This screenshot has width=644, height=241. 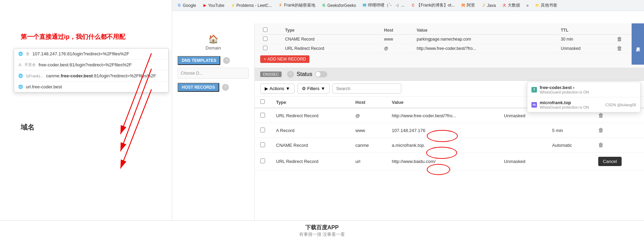 I want to click on record-status: Unmasked, so click(x=522, y=162).